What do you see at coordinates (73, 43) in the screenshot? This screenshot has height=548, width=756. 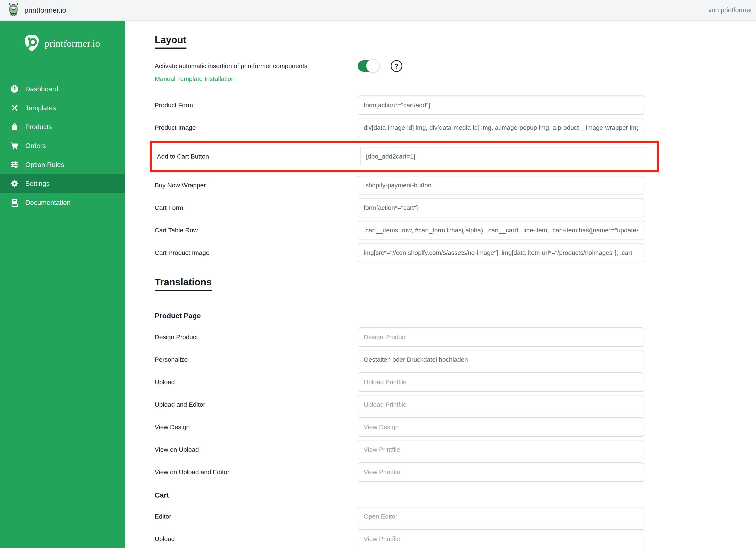 I see `sidebar-brand-label: printformer.io` at bounding box center [73, 43].